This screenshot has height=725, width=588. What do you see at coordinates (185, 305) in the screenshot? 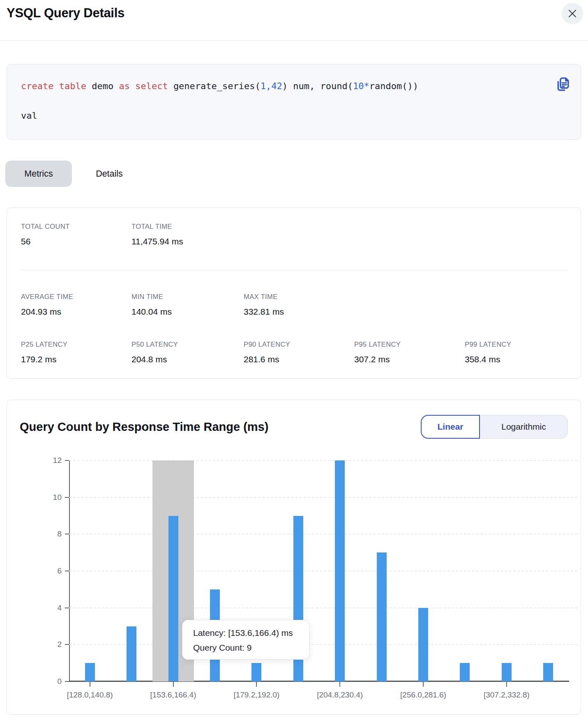
I see `stat-min-time: MIN TIME 140.04 ms` at bounding box center [185, 305].